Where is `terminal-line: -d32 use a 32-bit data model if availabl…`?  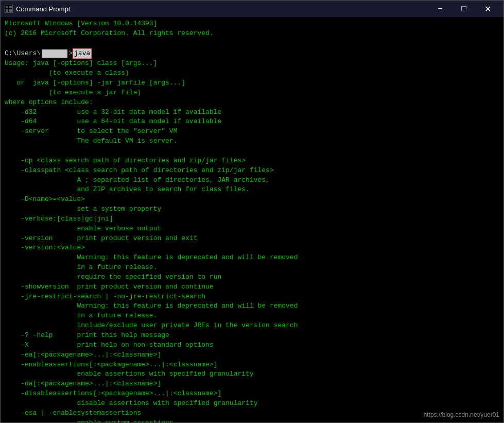
terminal-line: -d32 use a 32-bit data model if availabl… is located at coordinates (252, 112).